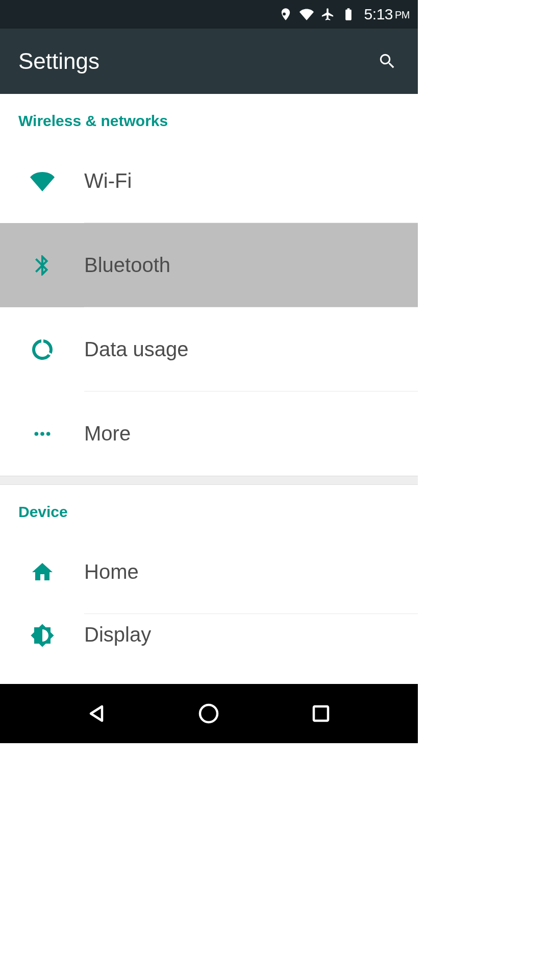  What do you see at coordinates (209, 714) in the screenshot?
I see `home-nav-icon` at bounding box center [209, 714].